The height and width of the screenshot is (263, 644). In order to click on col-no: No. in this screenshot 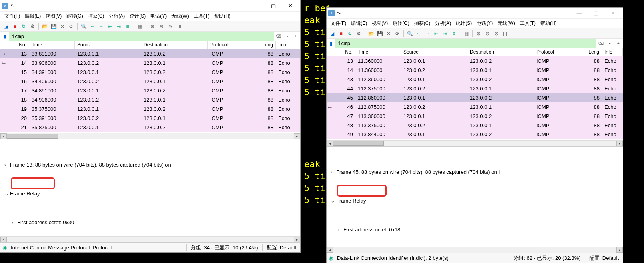, I will do `click(341, 52)`.